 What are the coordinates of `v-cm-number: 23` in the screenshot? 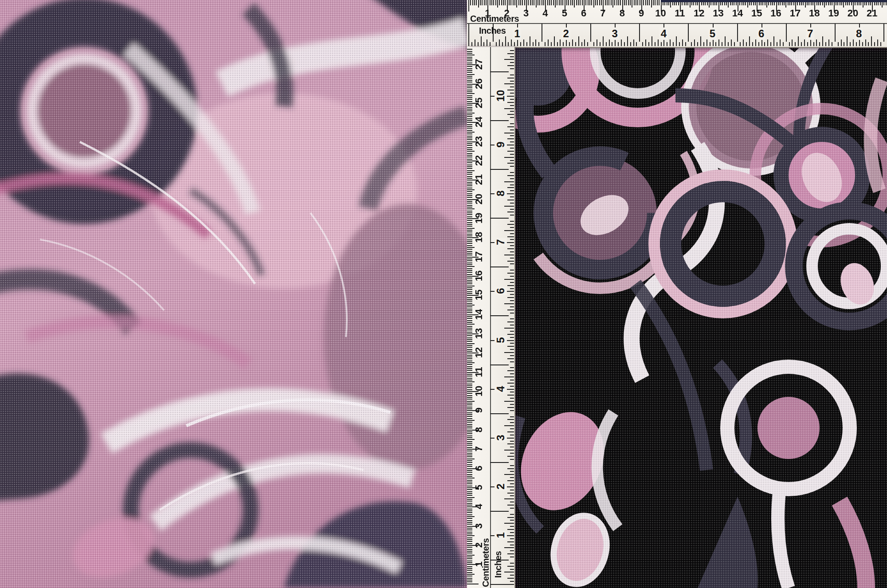 It's located at (479, 141).